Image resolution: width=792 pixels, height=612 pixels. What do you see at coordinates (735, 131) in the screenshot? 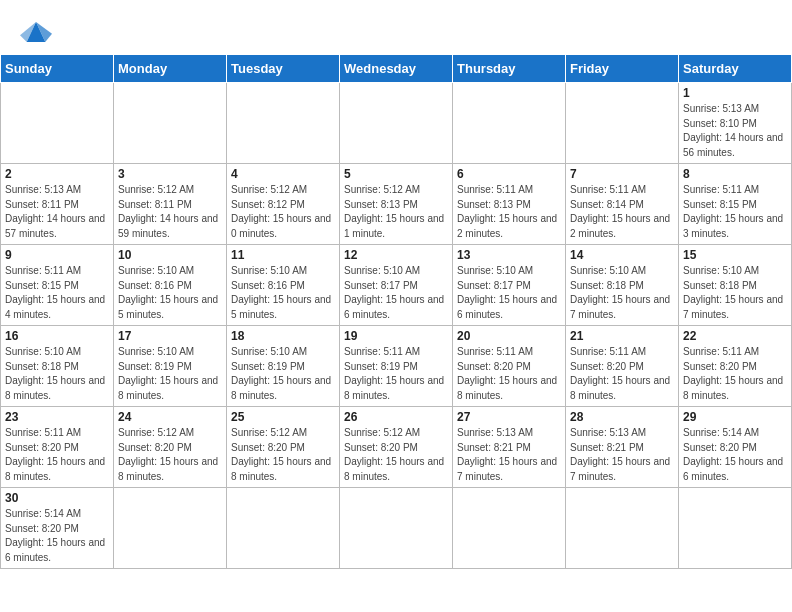
I see `day-info: Sunrise: 5:13 AM Sunset: 8:10 PM Dayligh…` at bounding box center [735, 131].